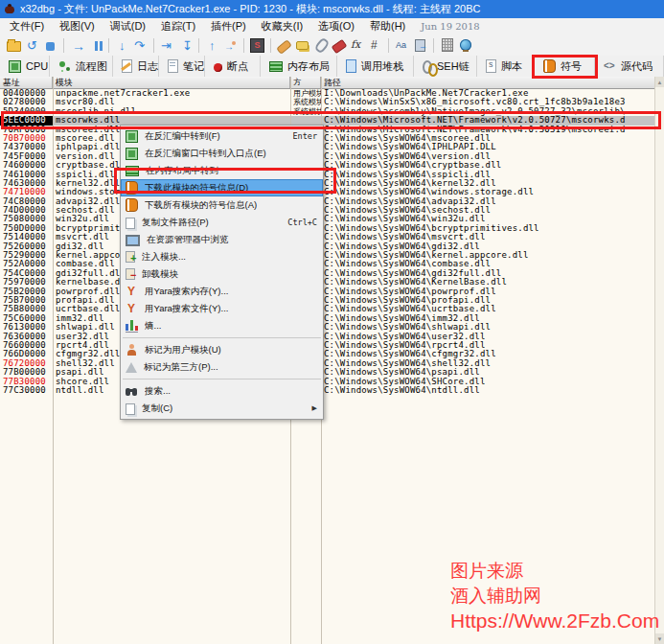 The height and width of the screenshot is (644, 664). I want to click on table-row: 766D0000cfgmgr32.dllC:\Windows\SysWOW64\…, so click(328, 355).